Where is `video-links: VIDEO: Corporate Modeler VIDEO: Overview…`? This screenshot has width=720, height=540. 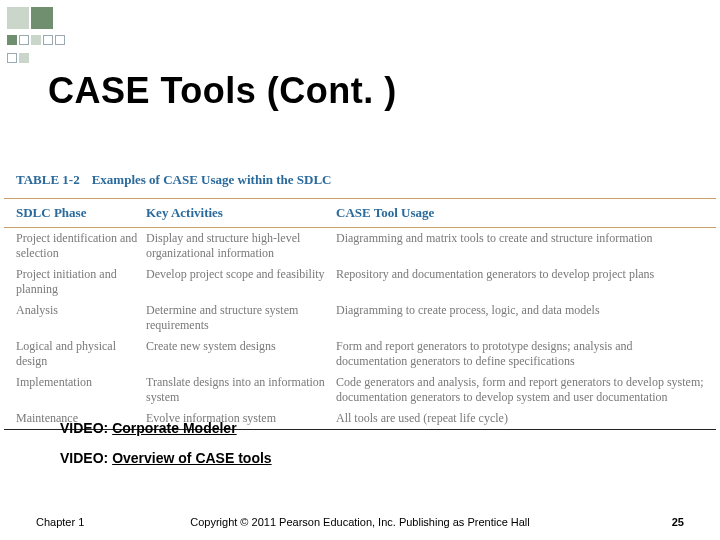
video-links: VIDEO: Corporate Modeler VIDEO: Overview… is located at coordinates (166, 450).